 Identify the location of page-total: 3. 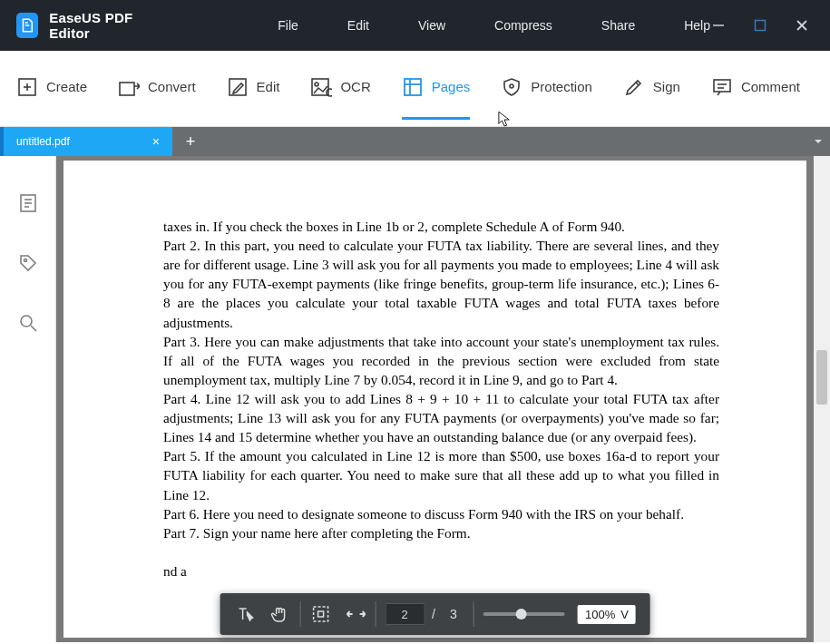
(454, 614).